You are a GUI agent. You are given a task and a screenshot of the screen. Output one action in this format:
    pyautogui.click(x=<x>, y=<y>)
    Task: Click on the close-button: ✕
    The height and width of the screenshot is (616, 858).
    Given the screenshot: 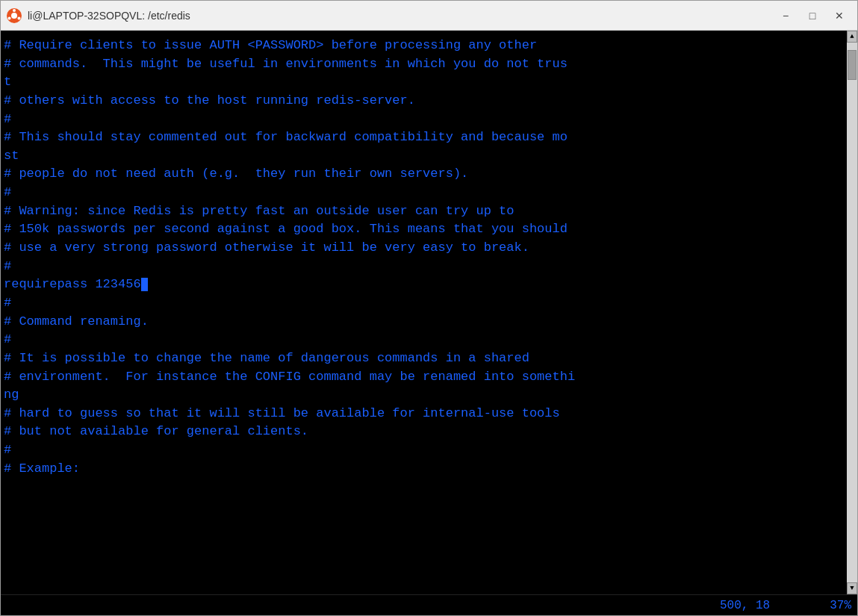 What is the action you would take?
    pyautogui.click(x=839, y=16)
    